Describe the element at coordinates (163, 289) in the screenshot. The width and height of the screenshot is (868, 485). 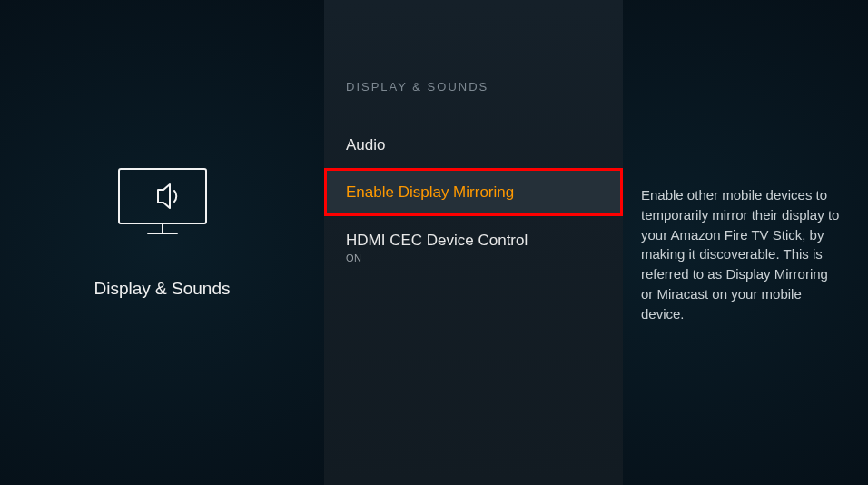
I see `category-label: Display & Sounds` at that location.